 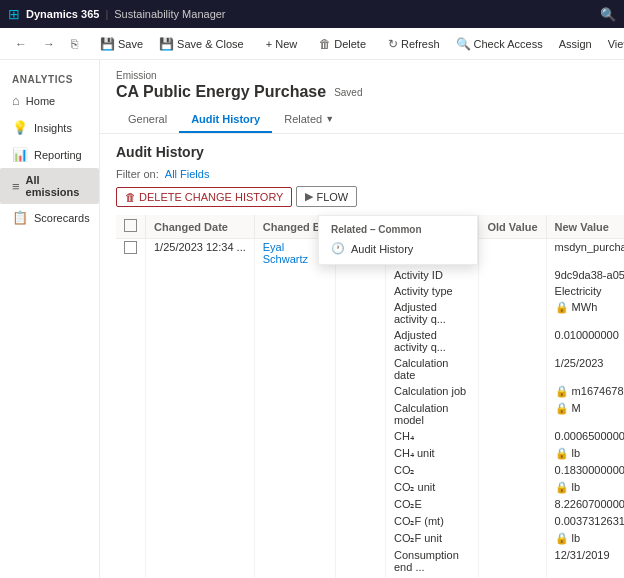 I want to click on reporting-icon: 📊, so click(x=20, y=154).